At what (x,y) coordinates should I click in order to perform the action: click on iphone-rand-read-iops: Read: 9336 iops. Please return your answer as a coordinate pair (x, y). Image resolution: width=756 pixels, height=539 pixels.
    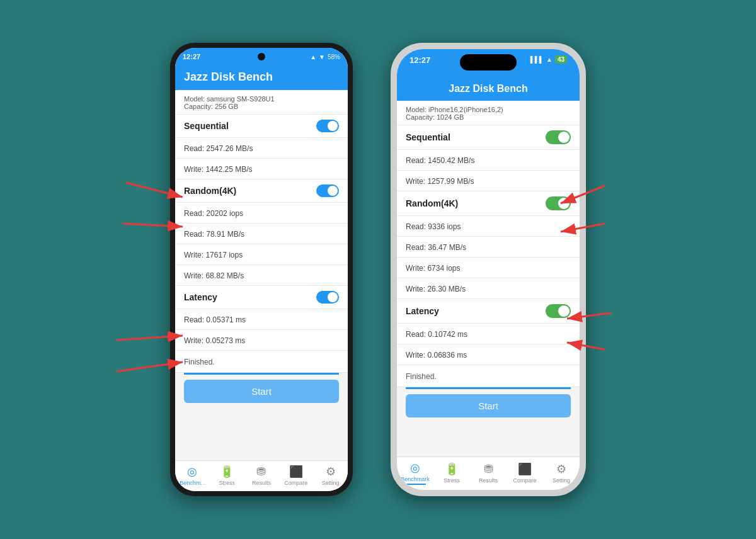
    Looking at the image, I should click on (433, 227).